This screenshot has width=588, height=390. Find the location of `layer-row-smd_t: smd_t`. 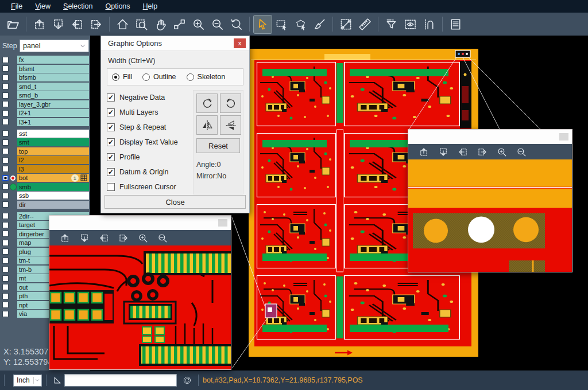

layer-row-smd_t: smd_t is located at coordinates (45, 87).